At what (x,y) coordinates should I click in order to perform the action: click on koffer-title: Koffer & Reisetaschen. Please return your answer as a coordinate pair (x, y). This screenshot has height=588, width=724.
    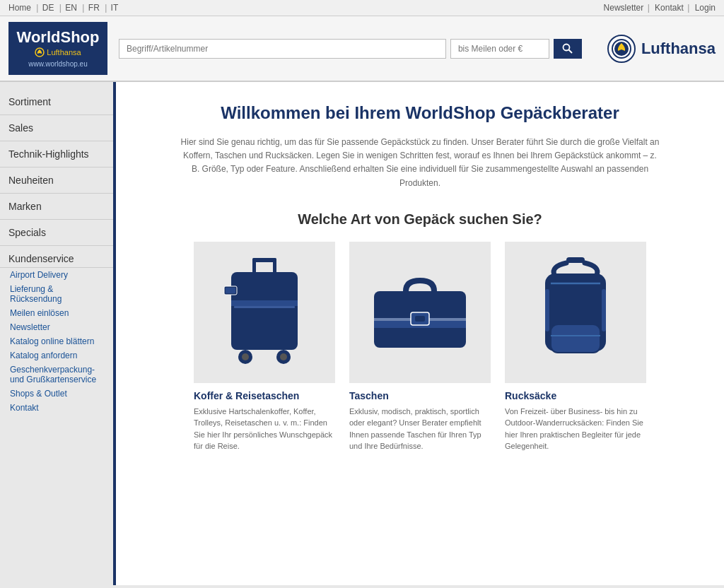
    Looking at the image, I should click on (264, 396).